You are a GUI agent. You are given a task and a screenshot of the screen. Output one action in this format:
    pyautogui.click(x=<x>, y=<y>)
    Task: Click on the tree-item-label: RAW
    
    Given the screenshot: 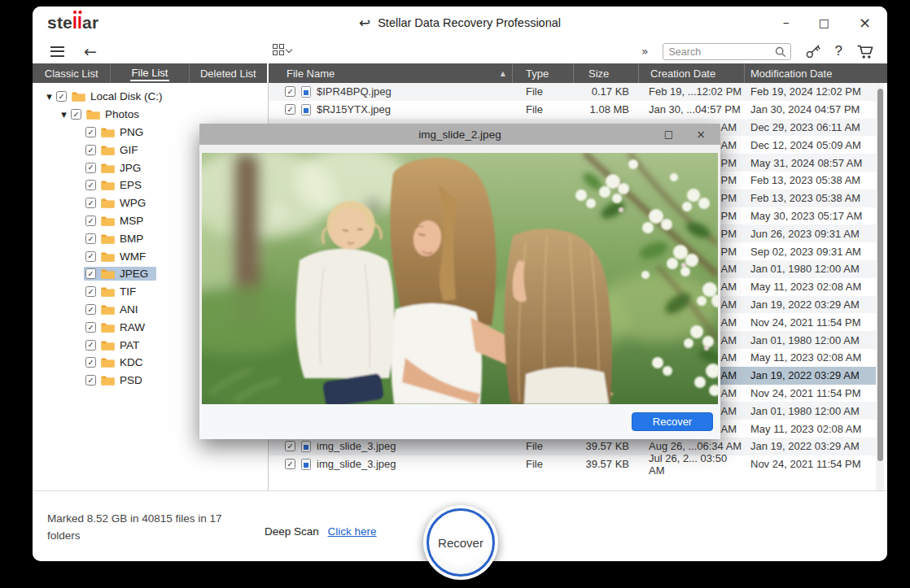 What is the action you would take?
    pyautogui.click(x=132, y=327)
    